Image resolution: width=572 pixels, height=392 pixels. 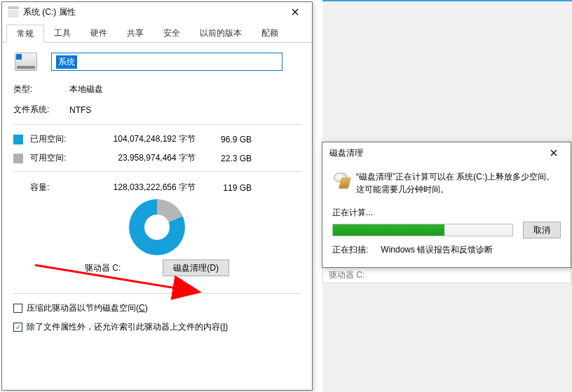 I want to click on tab-sharing: 共享, so click(x=135, y=33).